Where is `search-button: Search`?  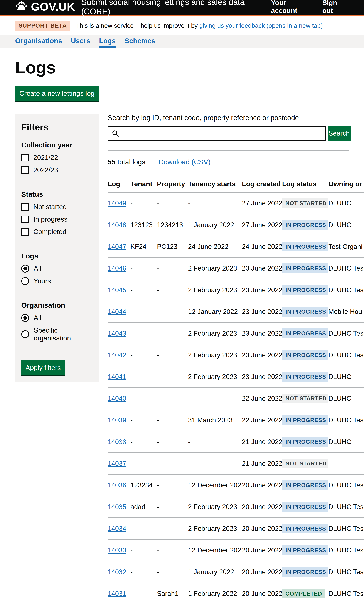 search-button: Search is located at coordinates (339, 133).